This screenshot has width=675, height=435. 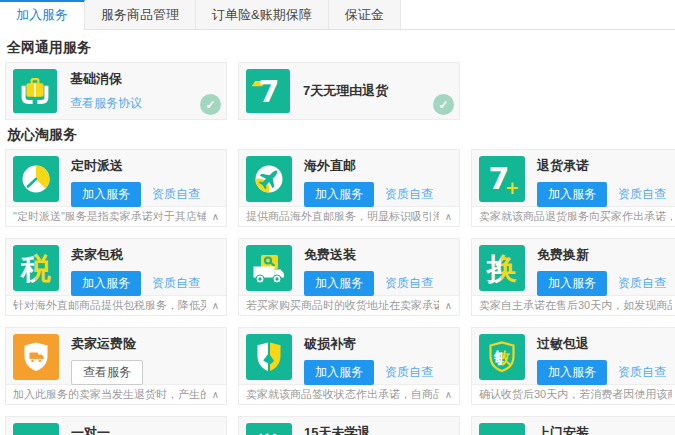 I want to click on svg-text: 税, so click(x=36, y=268).